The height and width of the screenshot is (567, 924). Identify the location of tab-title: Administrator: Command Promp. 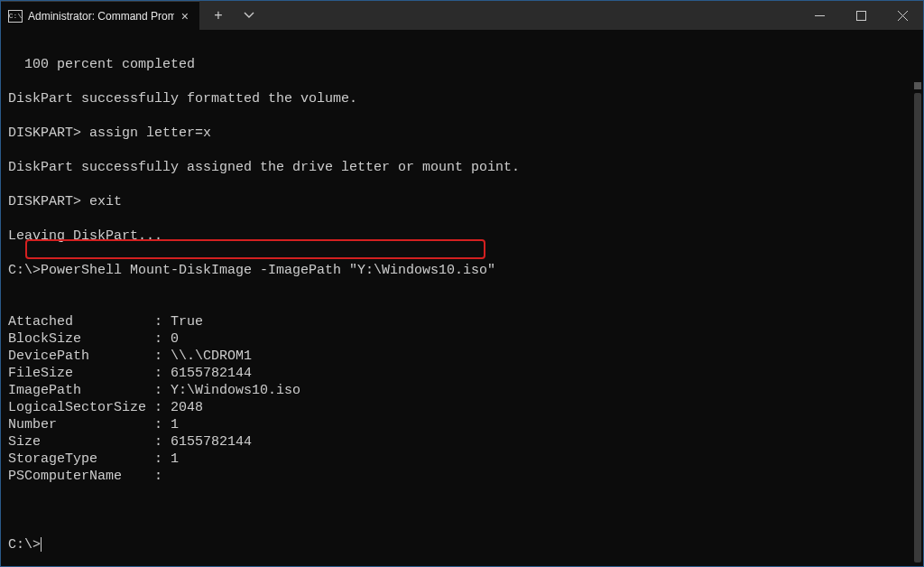
(101, 16).